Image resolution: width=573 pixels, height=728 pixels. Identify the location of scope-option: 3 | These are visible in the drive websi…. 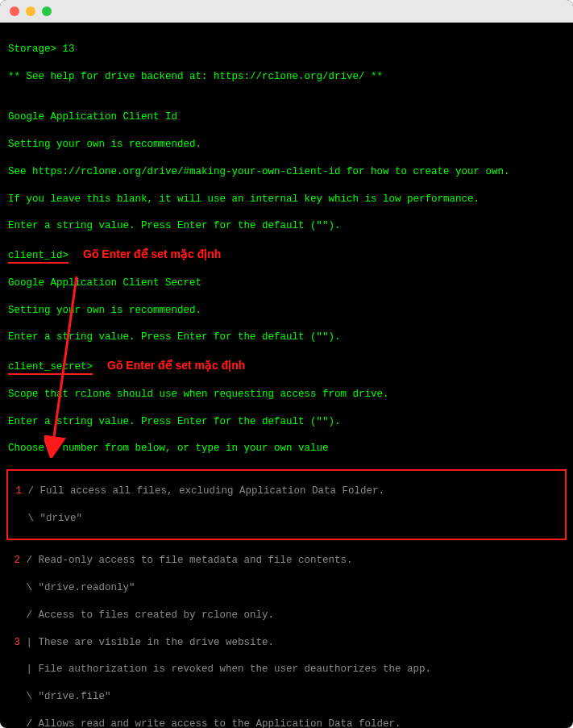
(287, 643).